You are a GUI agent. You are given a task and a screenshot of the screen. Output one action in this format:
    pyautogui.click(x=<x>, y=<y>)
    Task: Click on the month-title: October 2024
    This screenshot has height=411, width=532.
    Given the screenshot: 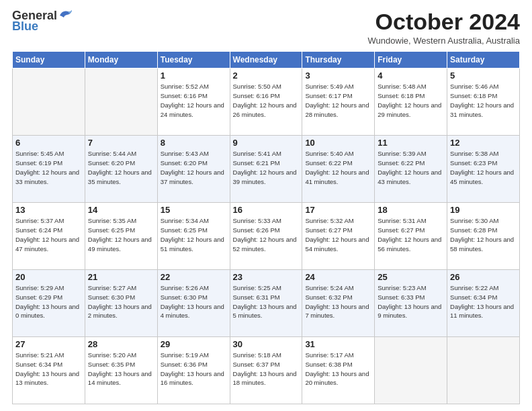 What is the action you would take?
    pyautogui.click(x=444, y=21)
    